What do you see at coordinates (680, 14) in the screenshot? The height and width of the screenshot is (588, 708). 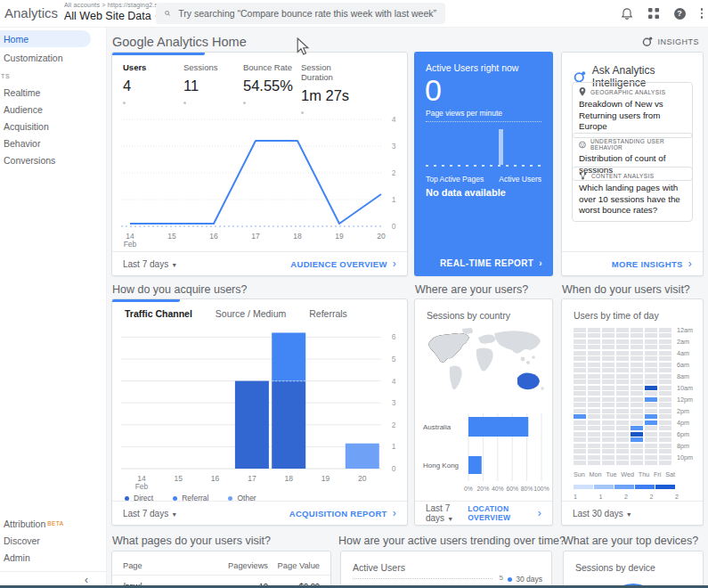 I see `help-icon: ?` at bounding box center [680, 14].